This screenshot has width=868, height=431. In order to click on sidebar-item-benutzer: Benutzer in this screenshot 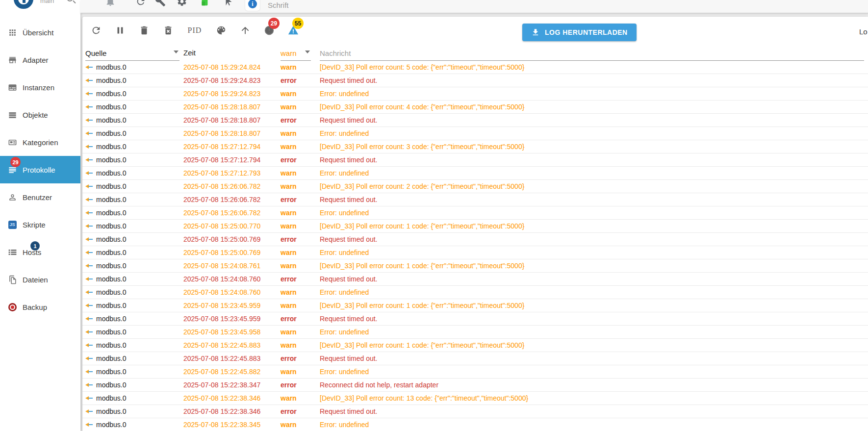, I will do `click(40, 197)`.